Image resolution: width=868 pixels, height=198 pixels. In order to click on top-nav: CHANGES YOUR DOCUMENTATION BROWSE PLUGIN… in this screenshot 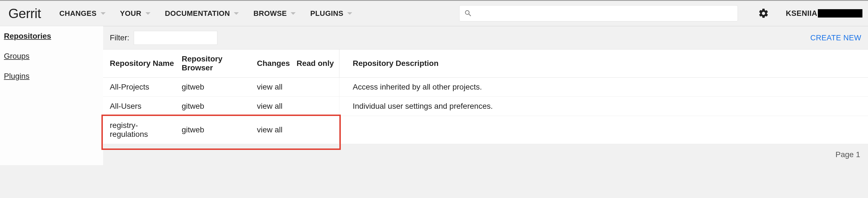, I will do `click(206, 13)`.